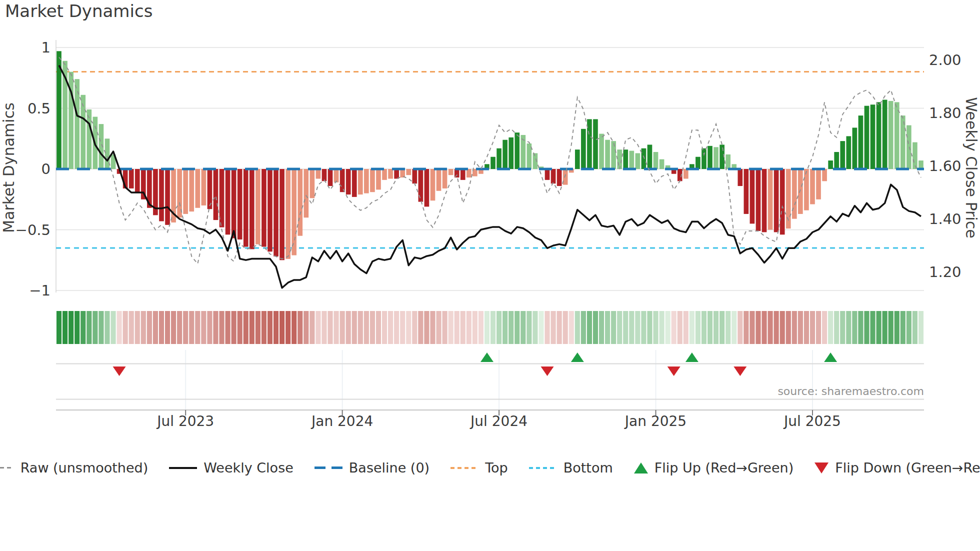 The image size is (980, 551). What do you see at coordinates (822, 468) in the screenshot?
I see `flip-down-triangle-icon` at bounding box center [822, 468].